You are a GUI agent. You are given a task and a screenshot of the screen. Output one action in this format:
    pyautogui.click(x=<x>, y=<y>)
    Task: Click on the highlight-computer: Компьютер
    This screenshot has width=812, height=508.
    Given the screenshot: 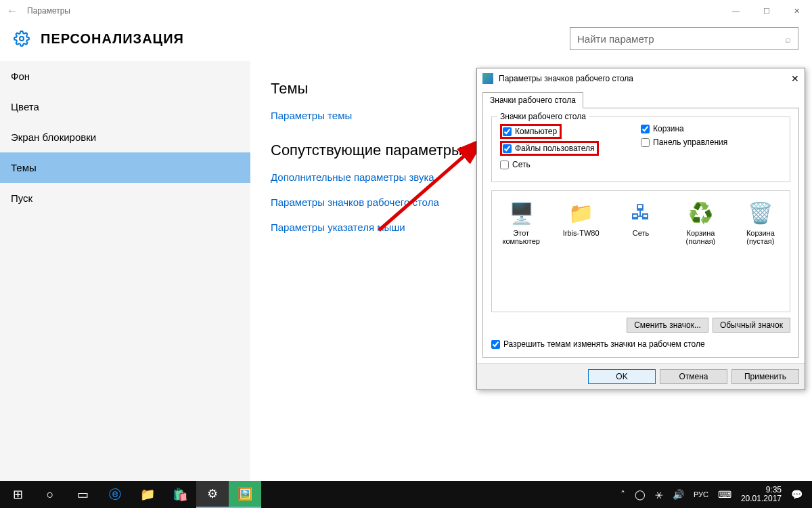 What is the action you would take?
    pyautogui.click(x=531, y=131)
    